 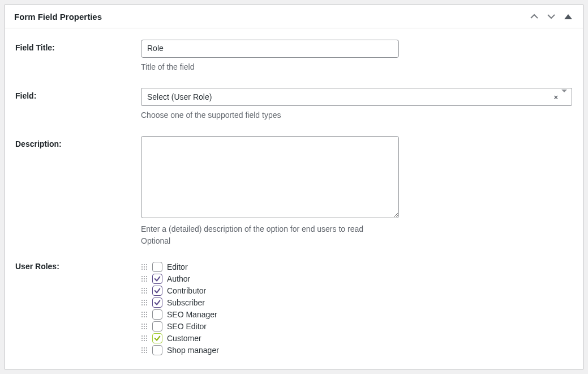 What do you see at coordinates (357, 67) in the screenshot?
I see `field-title-help: Title of the field` at bounding box center [357, 67].